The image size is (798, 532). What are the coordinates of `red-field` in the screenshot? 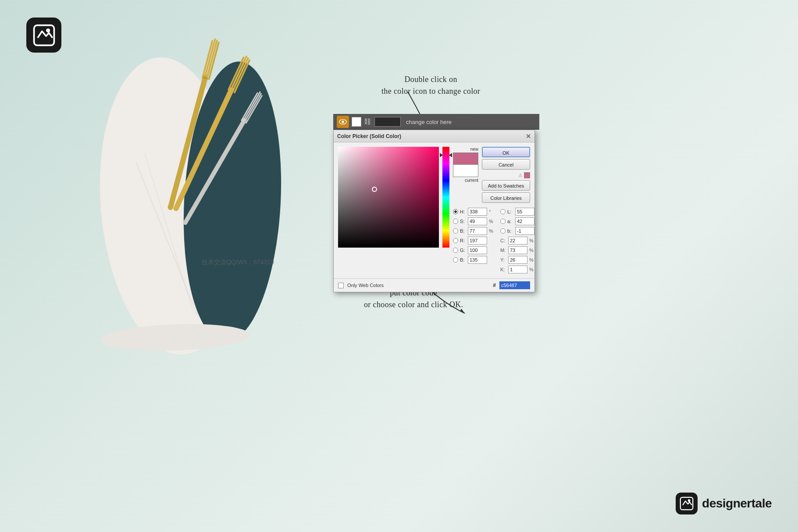 It's located at (477, 241).